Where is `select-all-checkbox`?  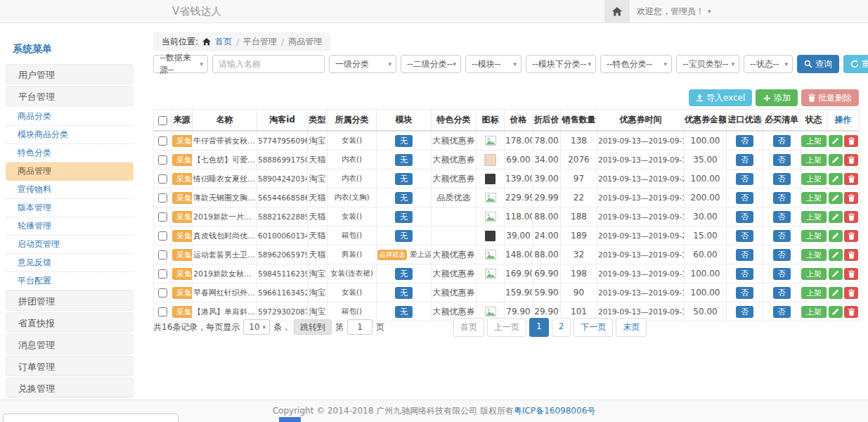 select-all-checkbox is located at coordinates (163, 121).